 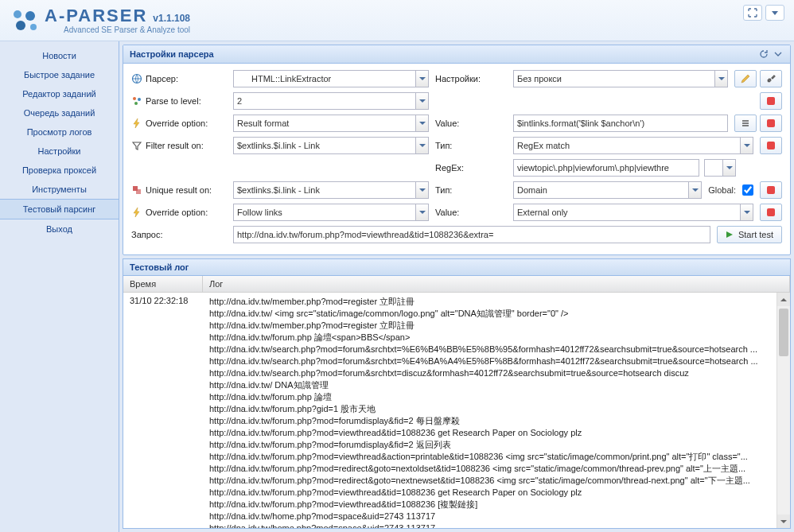 I want to click on log-line: http://dna.idv.tw/forum.php?mod=redirect…, so click(x=496, y=480).